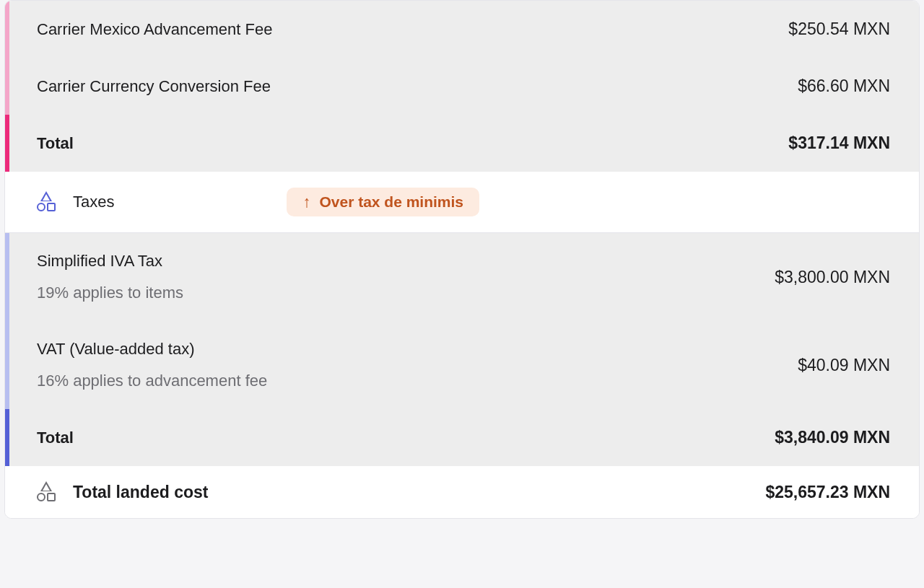 This screenshot has width=924, height=588. I want to click on taxes-total-value: $3,840.09 MXN, so click(832, 437).